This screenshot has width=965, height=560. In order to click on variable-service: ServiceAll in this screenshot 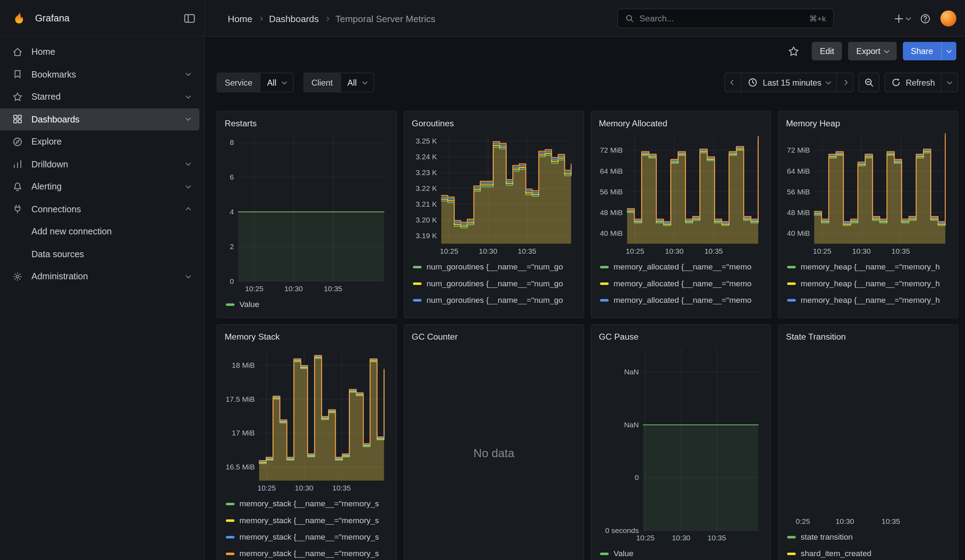, I will do `click(255, 83)`.